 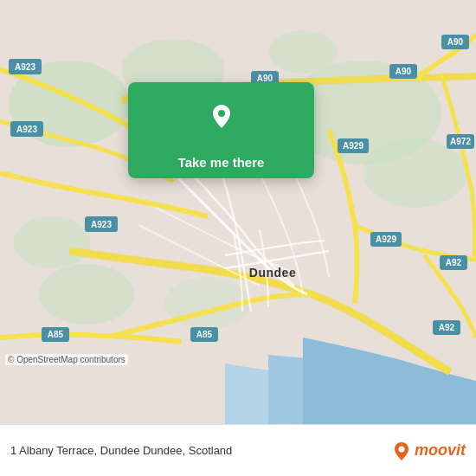 I want to click on moovit-brand-name: moovit, so click(x=440, y=450).